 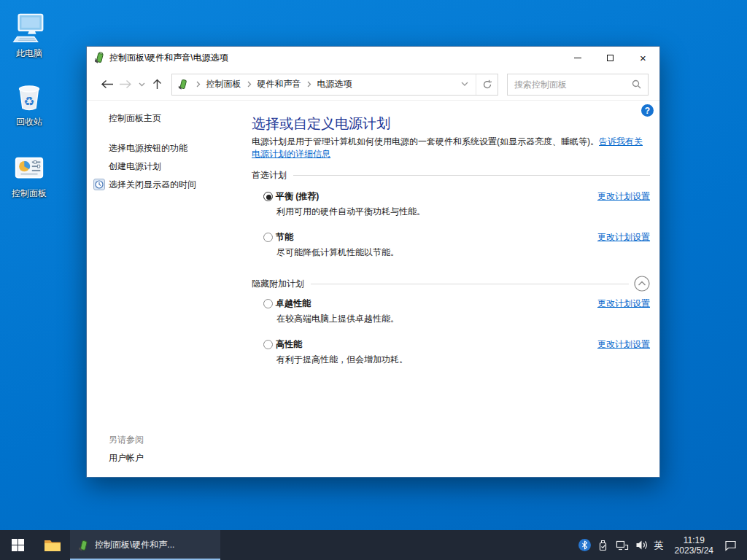 What do you see at coordinates (570, 85) in the screenshot?
I see `search-input` at bounding box center [570, 85].